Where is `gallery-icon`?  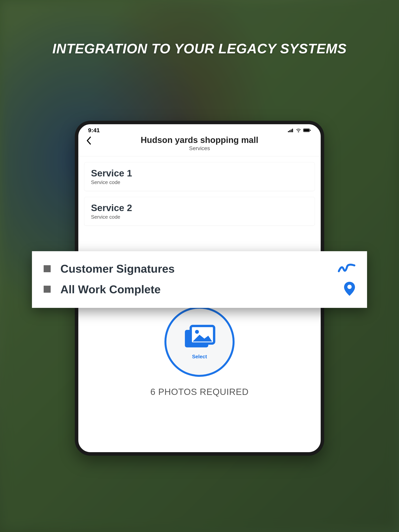
gallery-icon is located at coordinates (200, 338).